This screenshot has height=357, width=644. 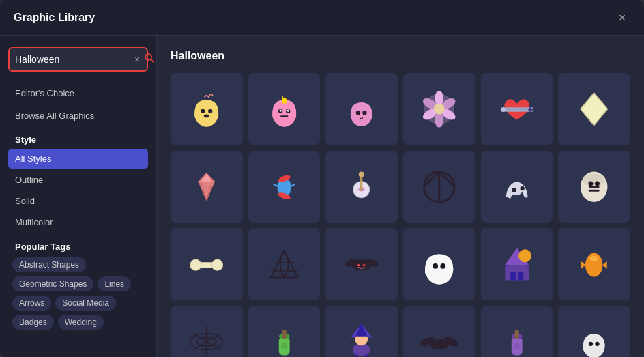 I want to click on tag-geometric-shapes: Geometric Shapes, so click(x=53, y=284).